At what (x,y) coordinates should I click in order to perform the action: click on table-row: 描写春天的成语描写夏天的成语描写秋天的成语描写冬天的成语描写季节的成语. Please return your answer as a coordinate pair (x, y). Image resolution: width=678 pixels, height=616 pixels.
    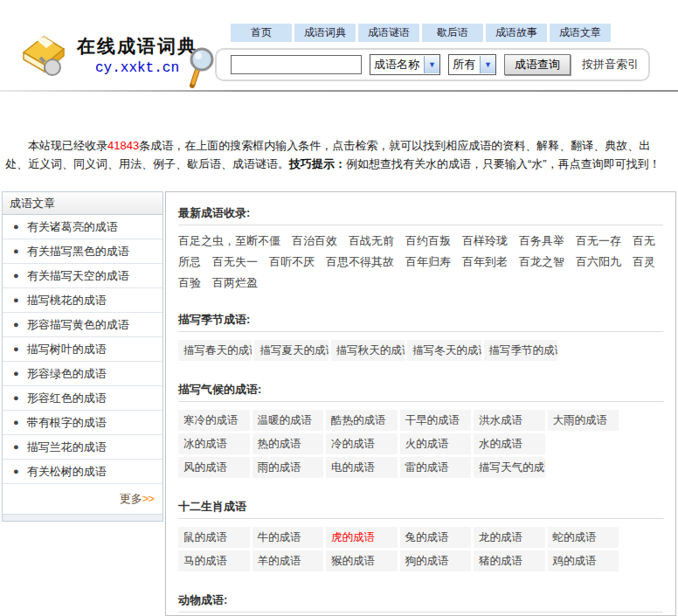
    Looking at the image, I should click on (368, 350).